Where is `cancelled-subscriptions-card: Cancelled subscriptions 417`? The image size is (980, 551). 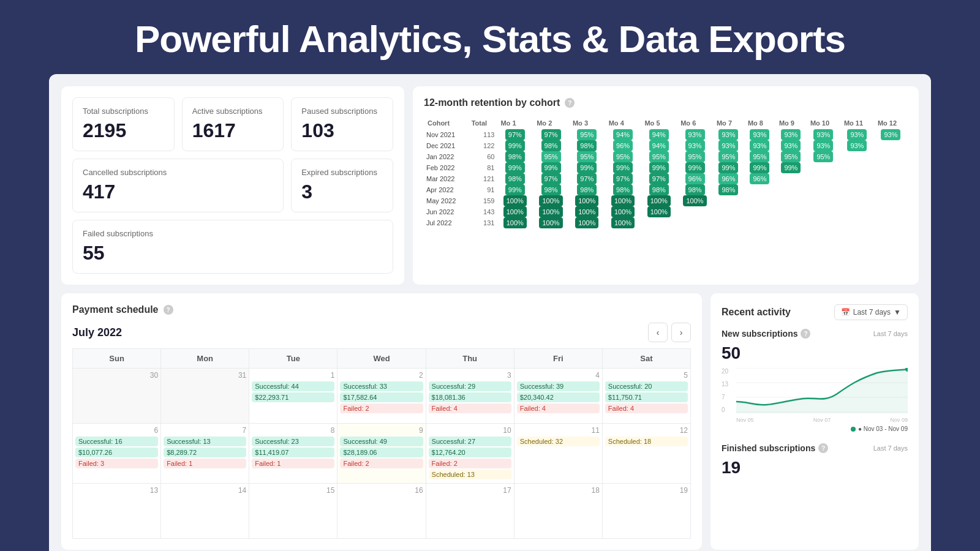 cancelled-subscriptions-card: Cancelled subscriptions 417 is located at coordinates (178, 186).